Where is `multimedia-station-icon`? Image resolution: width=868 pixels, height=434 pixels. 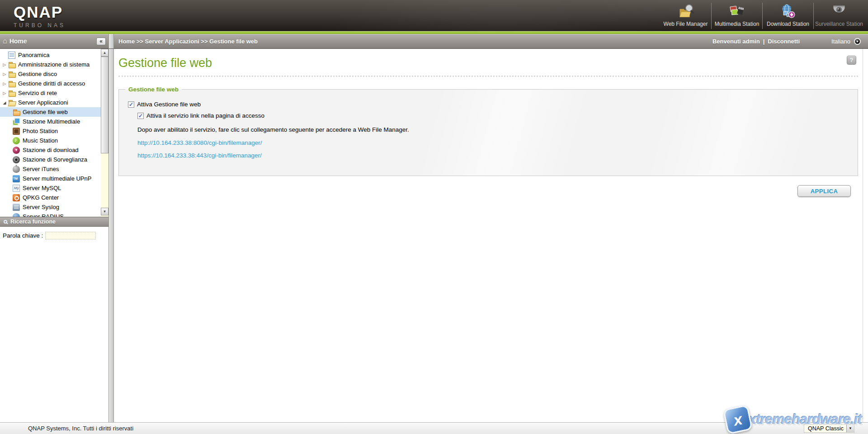 multimedia-station-icon is located at coordinates (737, 12).